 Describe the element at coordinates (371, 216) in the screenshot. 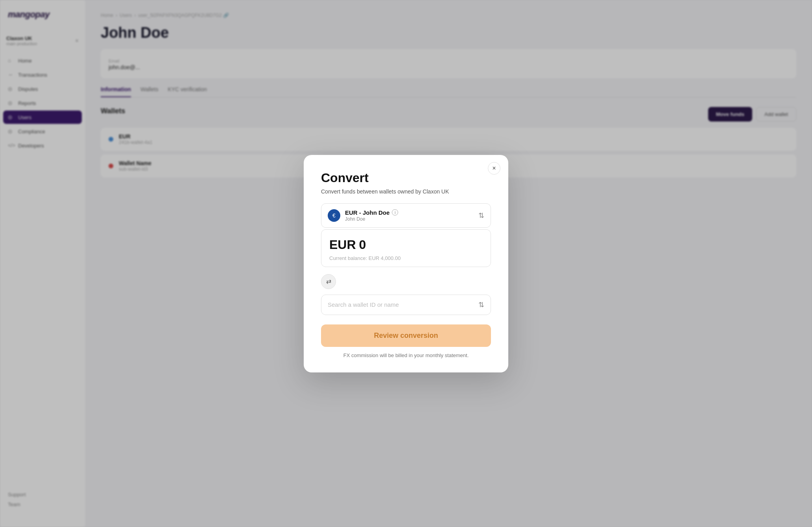

I see `source-wallet-info: EUR - John Doe i John Doe` at that location.